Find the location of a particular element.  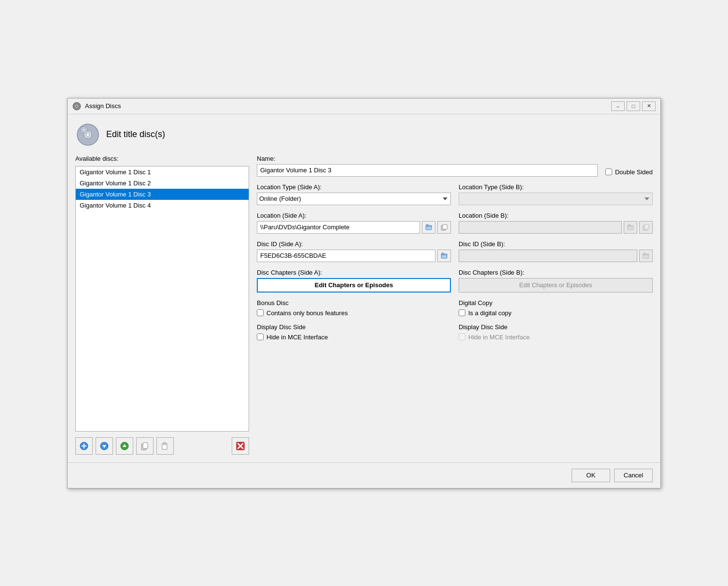

list-item: Gigantor Volume 1 Disc 2 is located at coordinates (162, 183).